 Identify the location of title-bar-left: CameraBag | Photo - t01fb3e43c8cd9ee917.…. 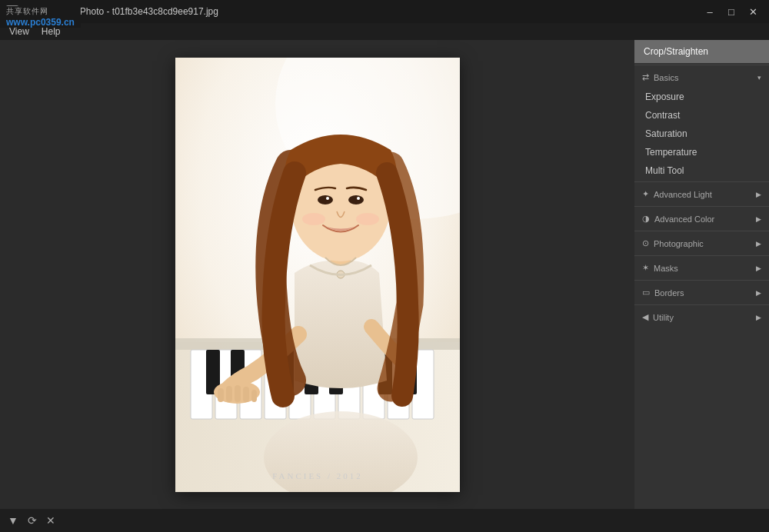
(112, 12).